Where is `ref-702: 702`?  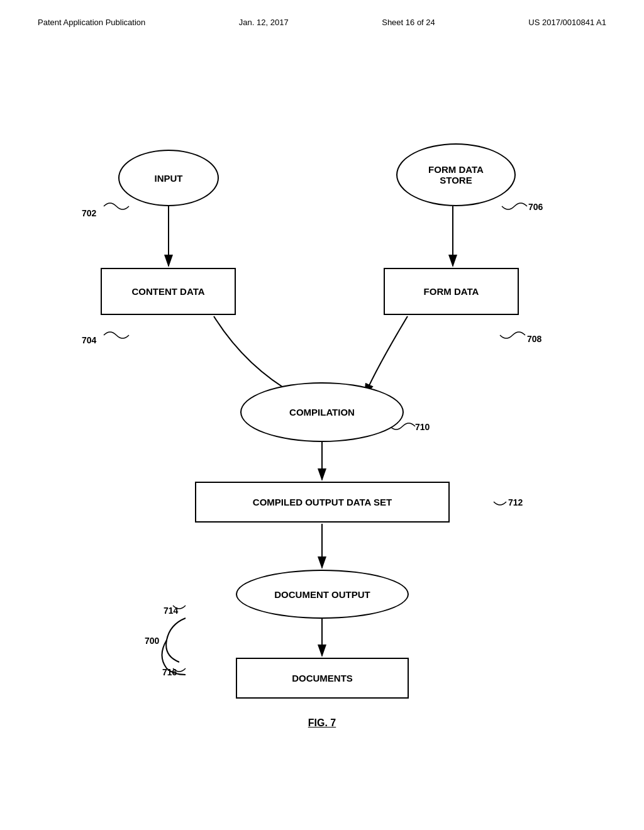 ref-702: 702 is located at coordinates (89, 213).